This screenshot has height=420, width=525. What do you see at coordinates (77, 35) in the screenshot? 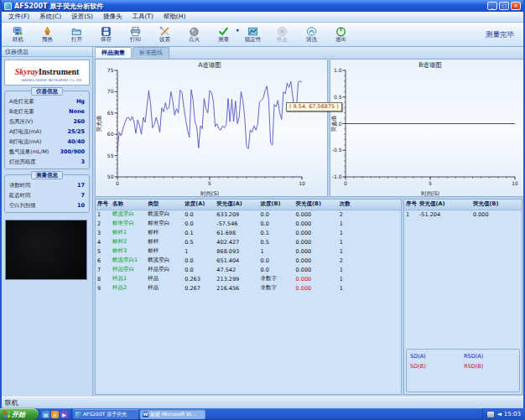
I see `open-button: 打开` at bounding box center [77, 35].